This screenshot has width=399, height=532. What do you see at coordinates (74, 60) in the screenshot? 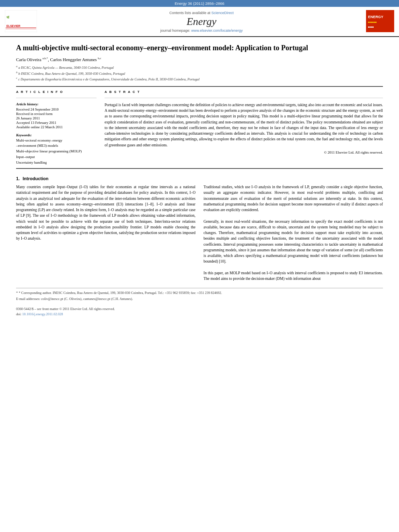
I see `author2: Carlos Henggeler Antunes` at bounding box center [74, 60].